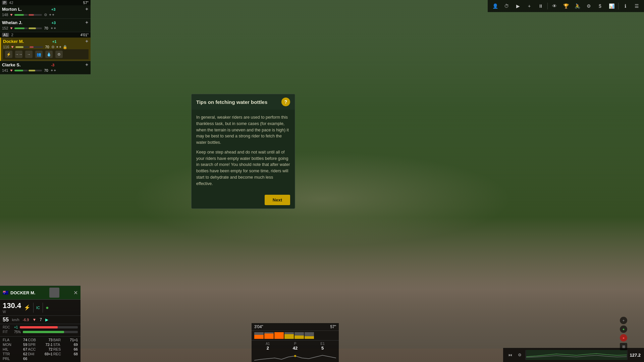  Describe the element at coordinates (46, 54) in the screenshot. I see `docker-action-bar: ⚡ →→ → 👥 💧 ⚙` at that location.